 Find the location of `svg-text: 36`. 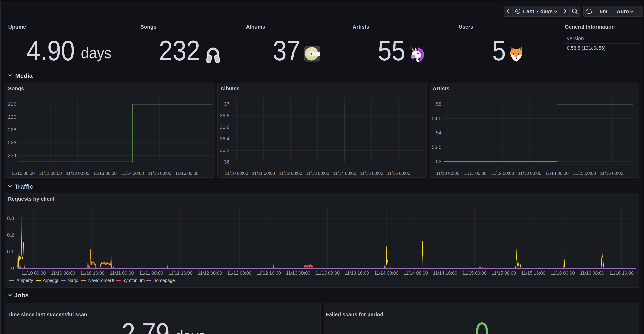

svg-text: 36 is located at coordinates (227, 162).